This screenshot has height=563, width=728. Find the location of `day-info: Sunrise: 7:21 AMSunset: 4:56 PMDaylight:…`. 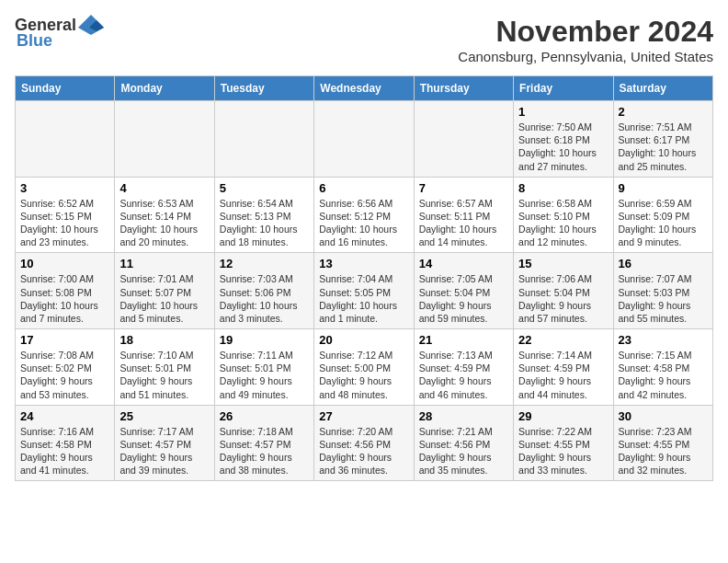

day-info: Sunrise: 7:21 AMSunset: 4:56 PMDaylight:… is located at coordinates (463, 451).